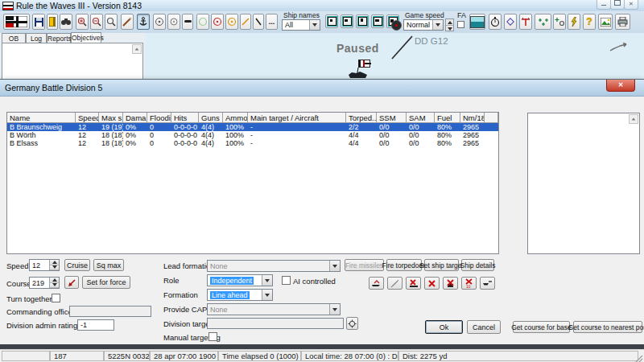 The width and height of the screenshot is (644, 362). What do you see at coordinates (574, 22) in the screenshot?
I see `lightning-button` at bounding box center [574, 22].